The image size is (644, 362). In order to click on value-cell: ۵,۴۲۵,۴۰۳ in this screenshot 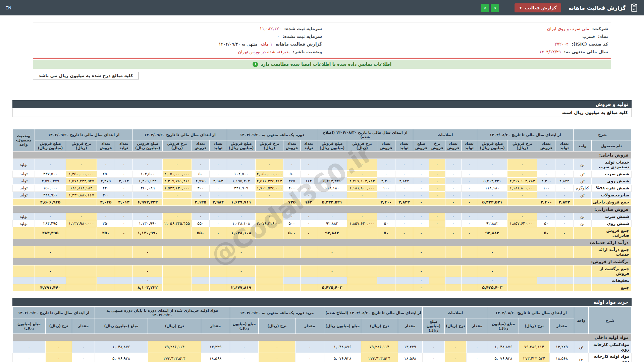, I will do `click(332, 288)`.